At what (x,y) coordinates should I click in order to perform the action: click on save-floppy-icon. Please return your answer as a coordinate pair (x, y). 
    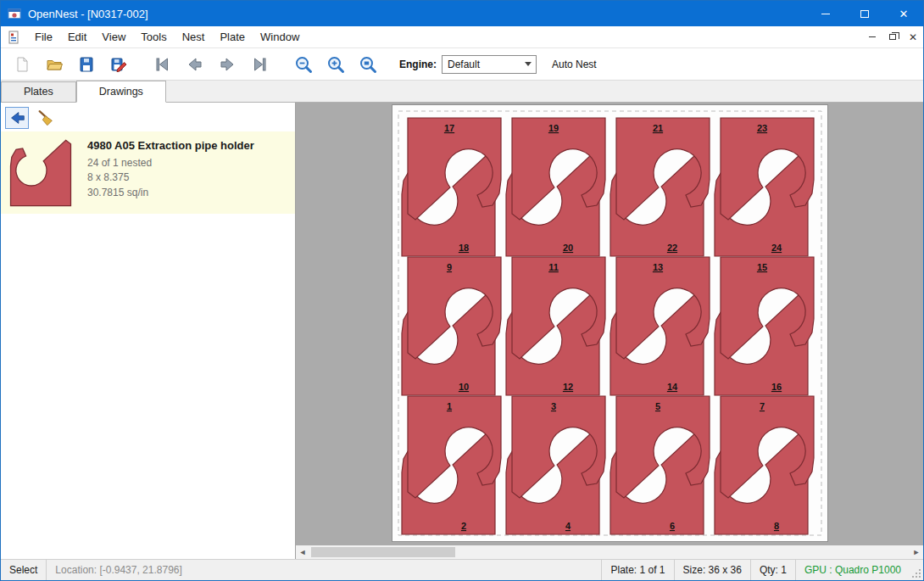
    Looking at the image, I should click on (86, 64).